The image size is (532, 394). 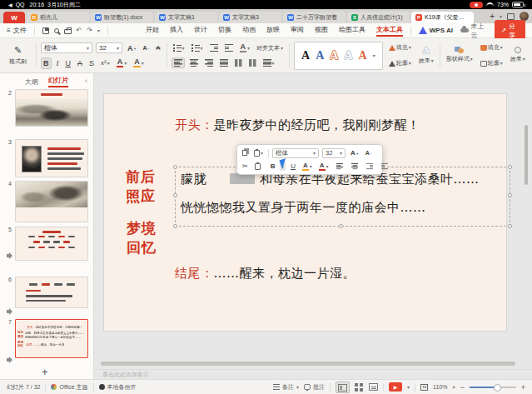 I want to click on align-right-button, so click(x=209, y=63).